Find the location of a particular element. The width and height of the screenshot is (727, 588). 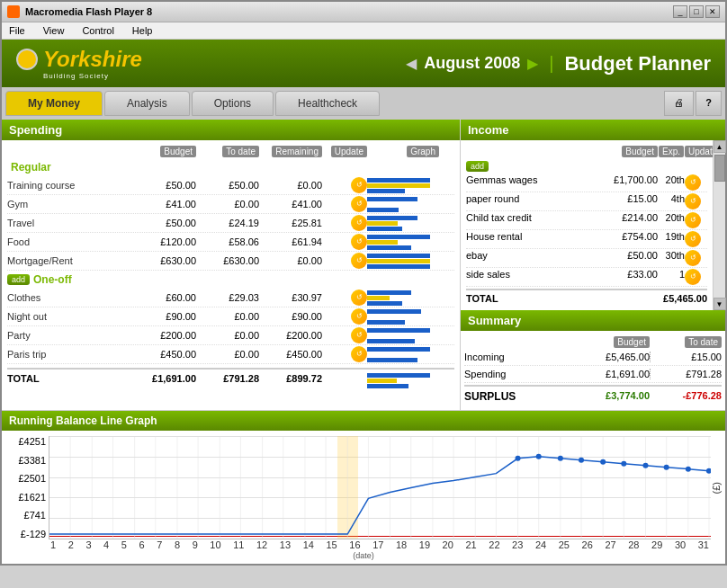

table-row: Party £200.00 £0.00 £200.00 ↺ is located at coordinates (230, 336).